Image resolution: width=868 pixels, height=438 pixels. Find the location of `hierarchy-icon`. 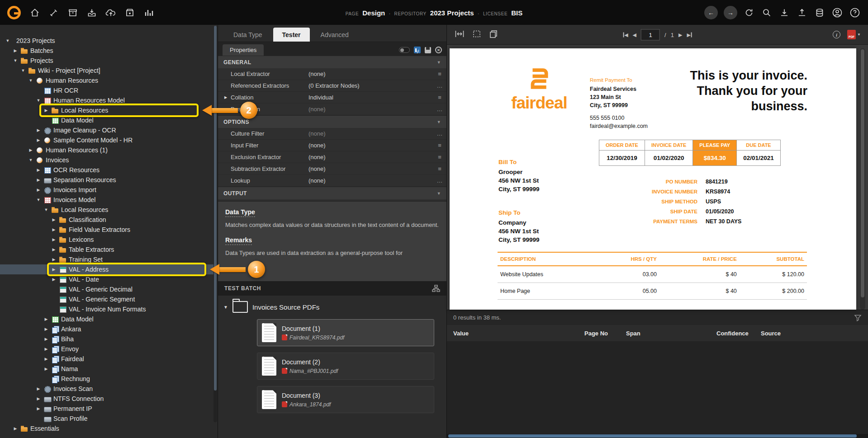

hierarchy-icon is located at coordinates (436, 288).